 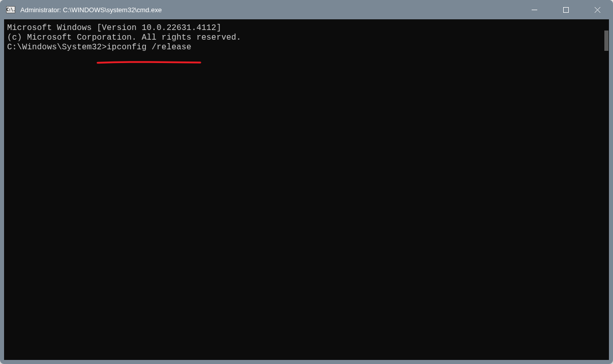 What do you see at coordinates (149, 47) in the screenshot?
I see `terminal-command: ipconfig /release` at bounding box center [149, 47].